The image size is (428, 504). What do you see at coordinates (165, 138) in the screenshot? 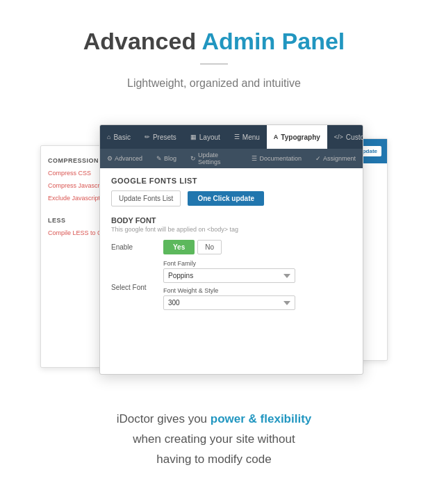
I see `tab-presets-label: Presets` at bounding box center [165, 138].